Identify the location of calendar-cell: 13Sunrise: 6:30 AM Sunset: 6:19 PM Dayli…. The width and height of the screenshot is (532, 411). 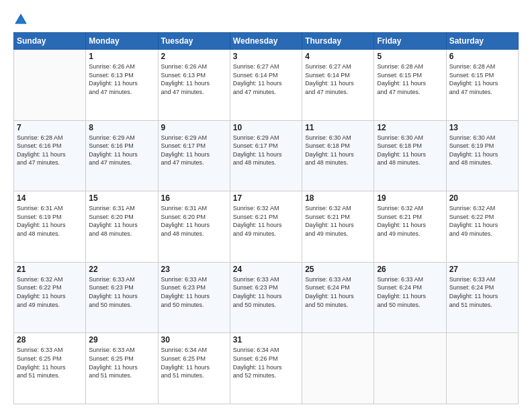
(482, 156).